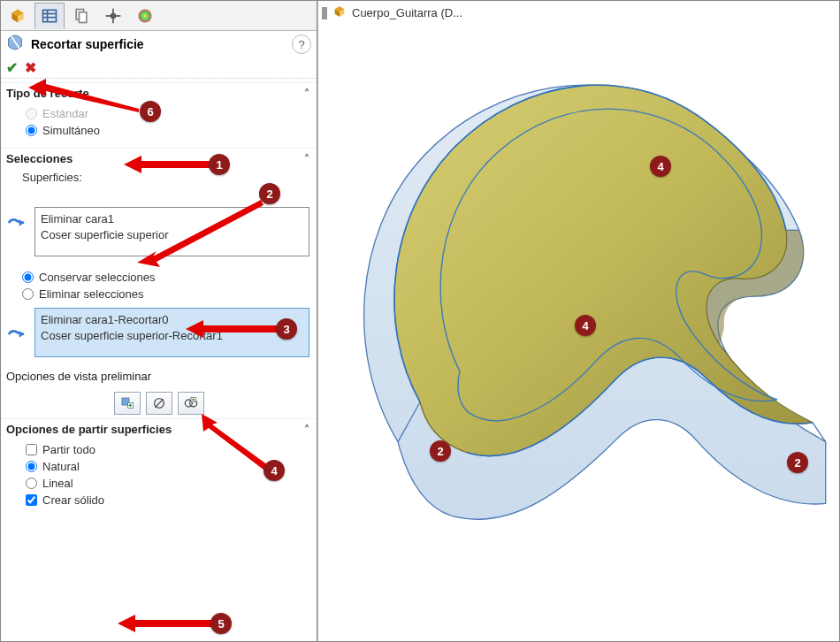 This screenshot has height=642, width=840. What do you see at coordinates (28, 278) in the screenshot?
I see `radio-keep-input` at bounding box center [28, 278].